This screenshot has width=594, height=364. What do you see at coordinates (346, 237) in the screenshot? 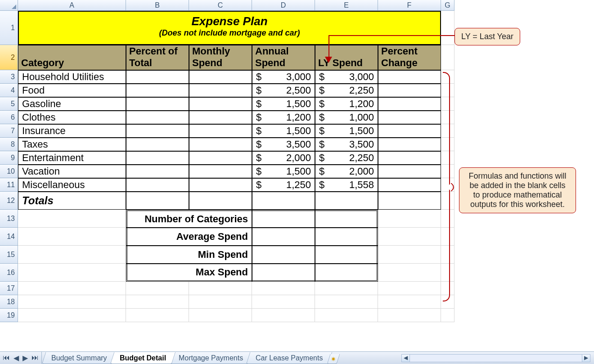
I see `cell-E14` at bounding box center [346, 237].